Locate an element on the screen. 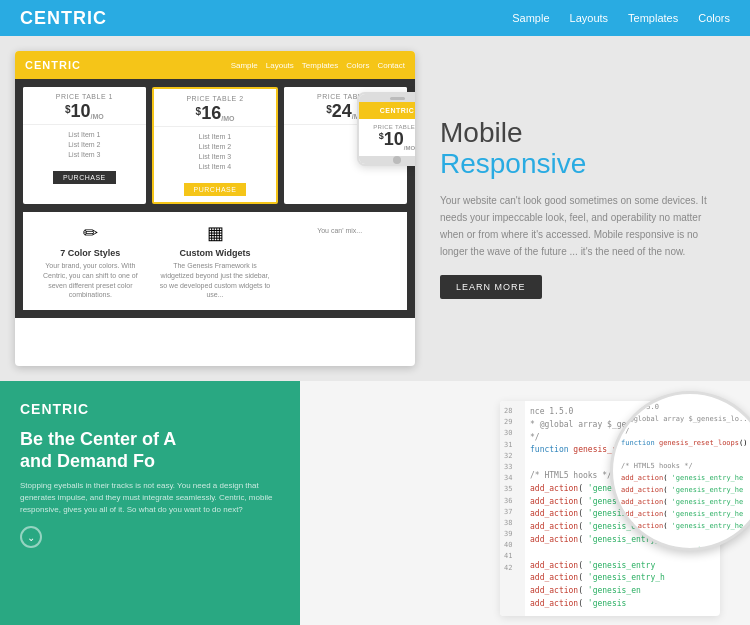 This screenshot has height=625, width=750. nav-sample: Sample is located at coordinates (530, 18).